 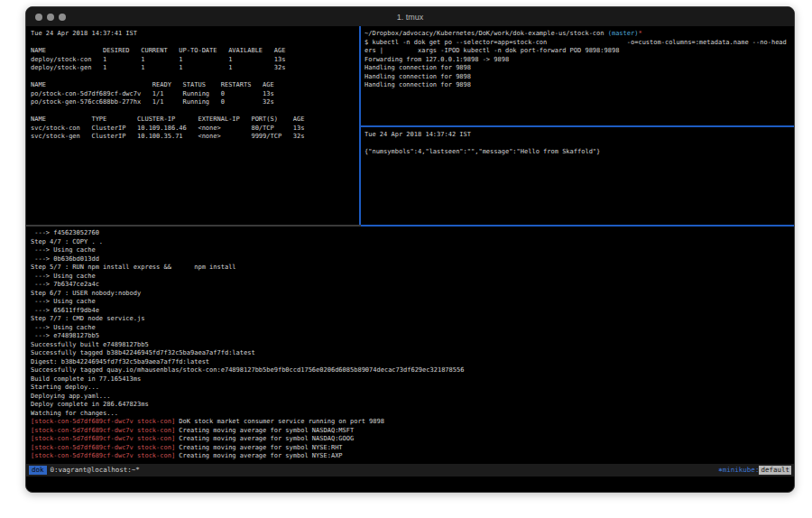 I want to click on terminal-line: NAME DESIRED CURRENT UP-TO-DATE AVAILABL…, so click(x=195, y=51).